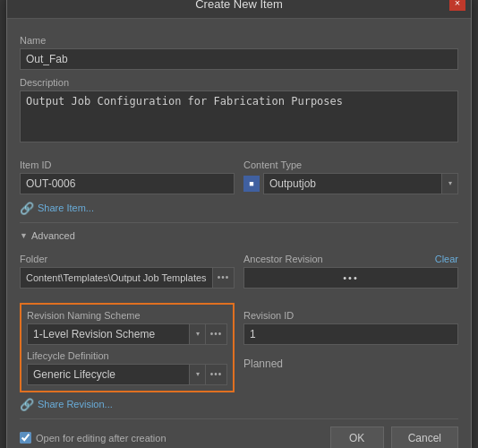  What do you see at coordinates (27, 208) in the screenshot?
I see `share-icon: 🔗` at bounding box center [27, 208].